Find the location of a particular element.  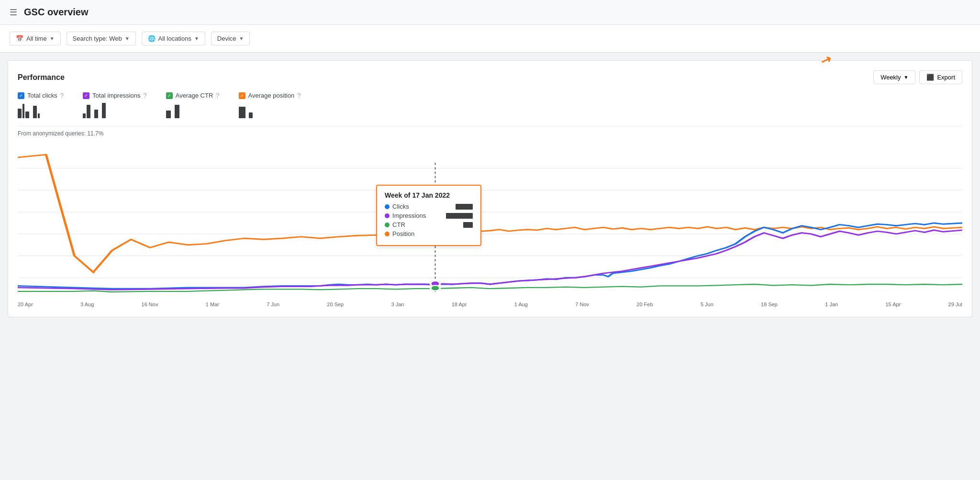

tooltip-row-clicks: Clicks is located at coordinates (429, 207).